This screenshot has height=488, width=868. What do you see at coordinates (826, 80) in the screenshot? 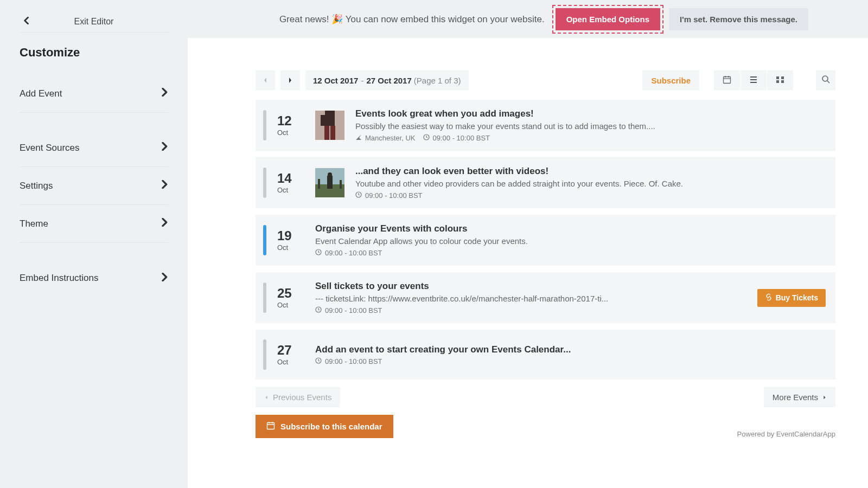
I see `search-button` at bounding box center [826, 80].